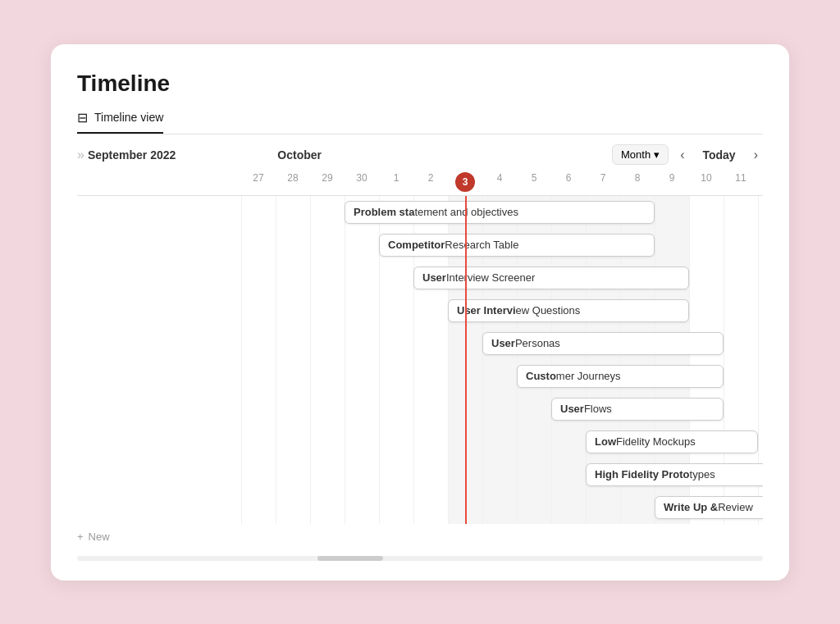 The width and height of the screenshot is (840, 624). I want to click on task-bar-bold: High Fidelity Proto, so click(642, 474).